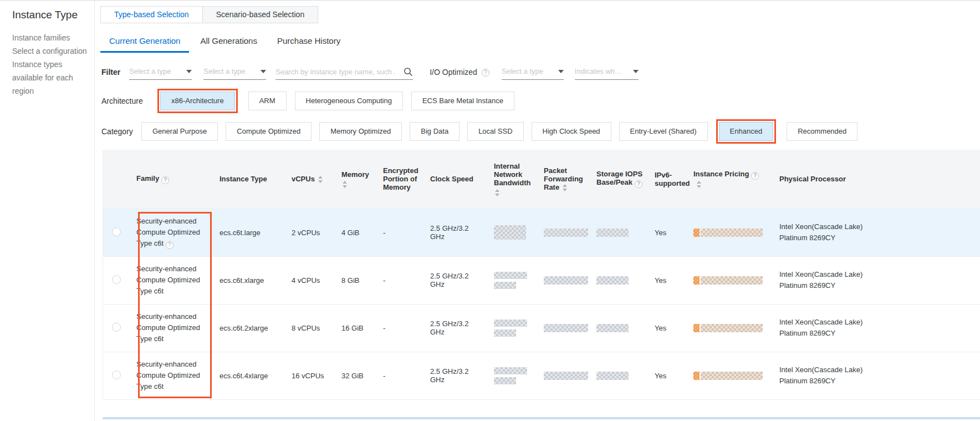  I want to click on vcpus-cell: 4 vCPUs, so click(311, 280).